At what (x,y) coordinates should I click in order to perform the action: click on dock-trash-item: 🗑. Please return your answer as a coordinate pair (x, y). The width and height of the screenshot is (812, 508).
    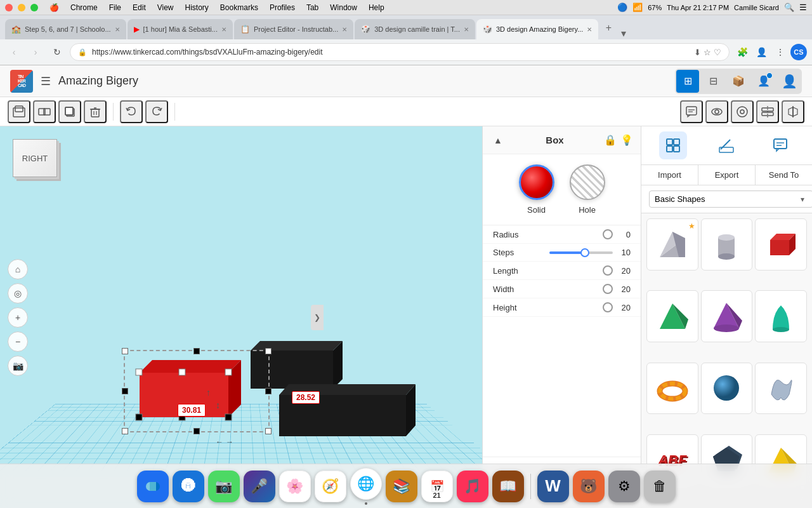
    Looking at the image, I should click on (660, 486).